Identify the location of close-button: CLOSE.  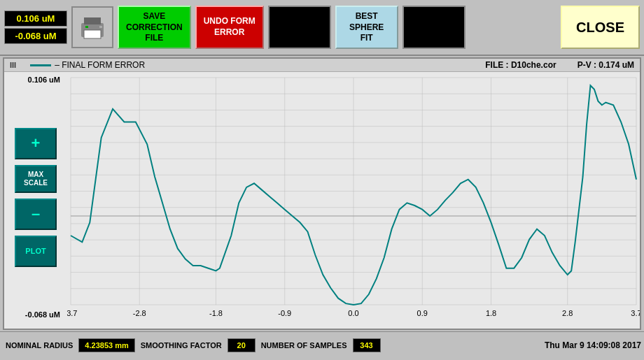
(601, 27).